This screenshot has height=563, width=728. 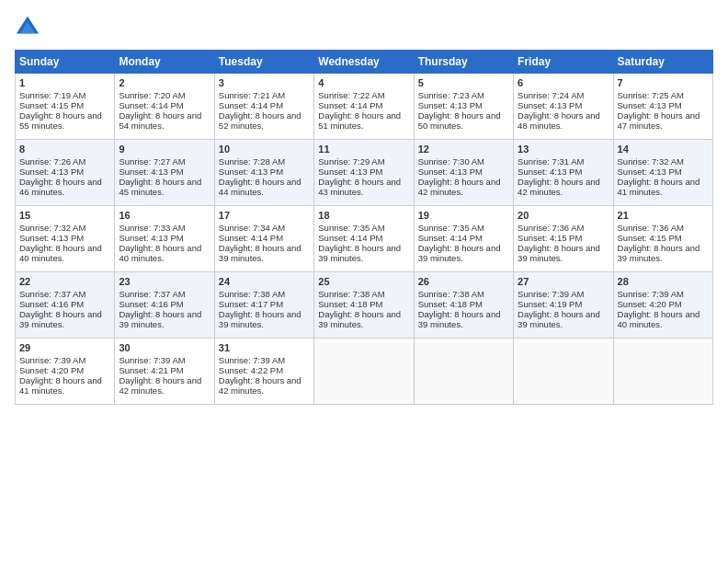 What do you see at coordinates (663, 239) in the screenshot?
I see `calendar-cell: 21Sunrise: 7:36 AMSunset: 4:15 PMDayligh…` at bounding box center [663, 239].